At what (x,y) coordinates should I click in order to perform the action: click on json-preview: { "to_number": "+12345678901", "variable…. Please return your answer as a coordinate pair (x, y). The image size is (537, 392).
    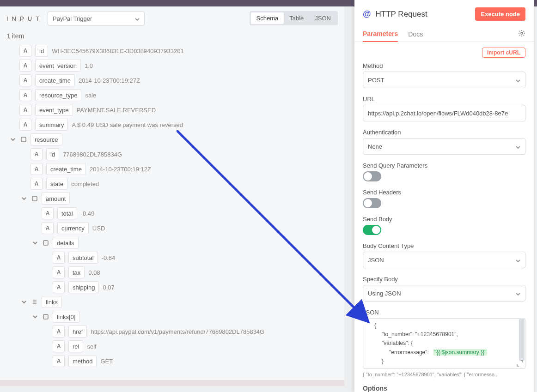
    Looking at the image, I should click on (444, 374).